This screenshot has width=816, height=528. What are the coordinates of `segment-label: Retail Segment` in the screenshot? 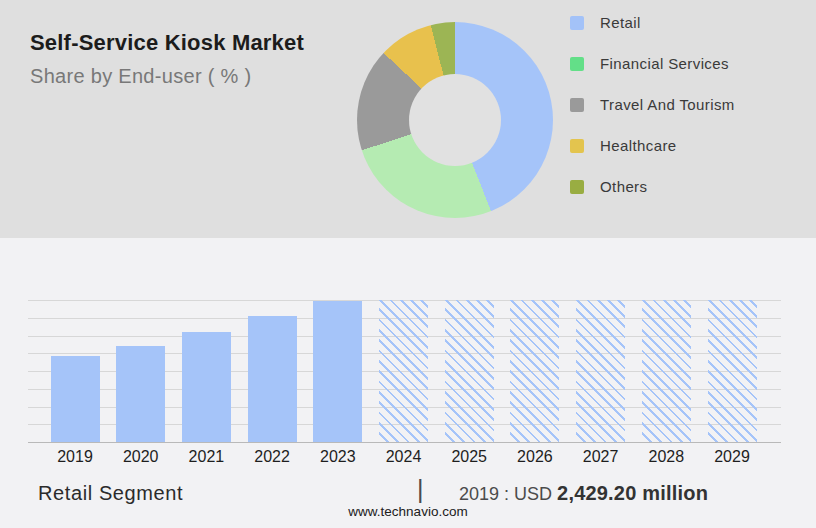 It's located at (110, 494).